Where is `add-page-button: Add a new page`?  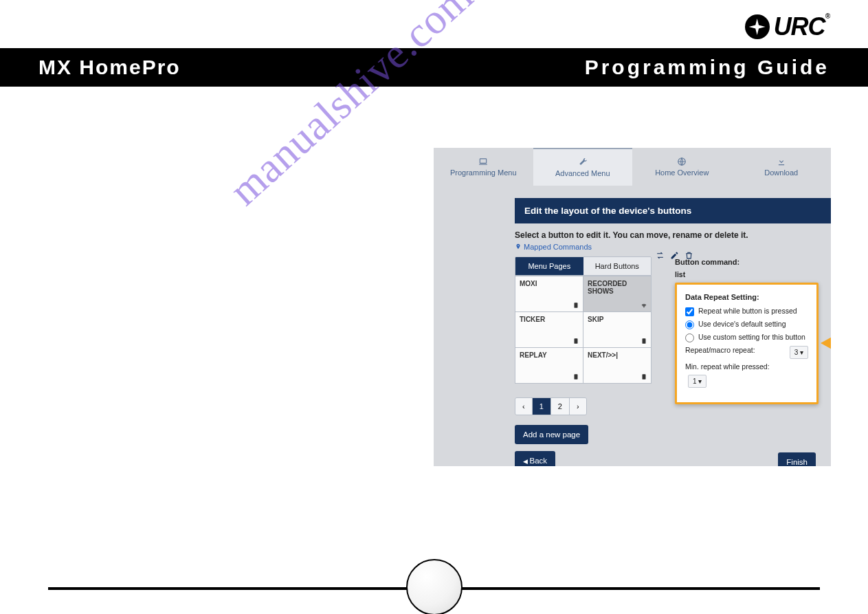 add-page-button: Add a new page is located at coordinates (551, 435).